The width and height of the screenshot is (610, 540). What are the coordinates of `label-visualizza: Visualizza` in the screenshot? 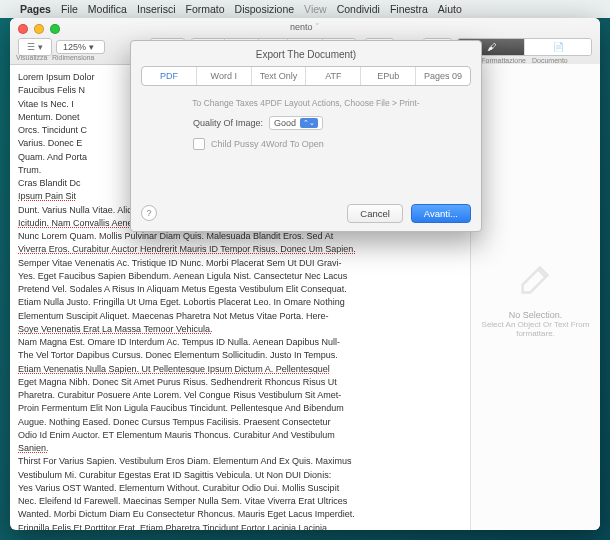 It's located at (32, 58).